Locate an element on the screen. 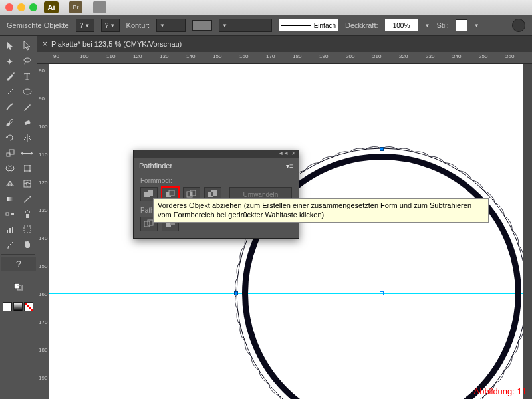 The height and width of the screenshot is (399, 532). pencil-tool is located at coordinates (27, 107).